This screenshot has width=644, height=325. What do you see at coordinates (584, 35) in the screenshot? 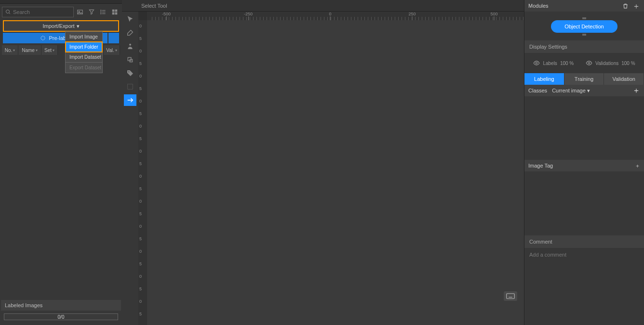
I see `module-handle-bottom` at bounding box center [584, 35].